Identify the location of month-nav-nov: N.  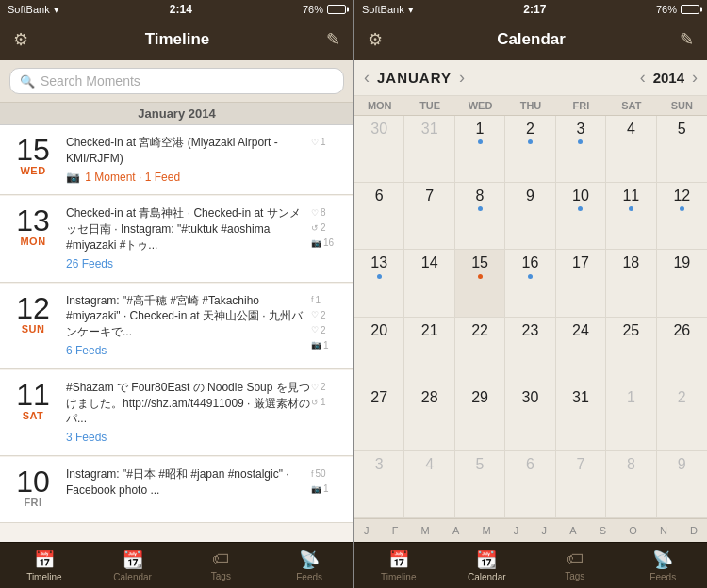
(664, 531).